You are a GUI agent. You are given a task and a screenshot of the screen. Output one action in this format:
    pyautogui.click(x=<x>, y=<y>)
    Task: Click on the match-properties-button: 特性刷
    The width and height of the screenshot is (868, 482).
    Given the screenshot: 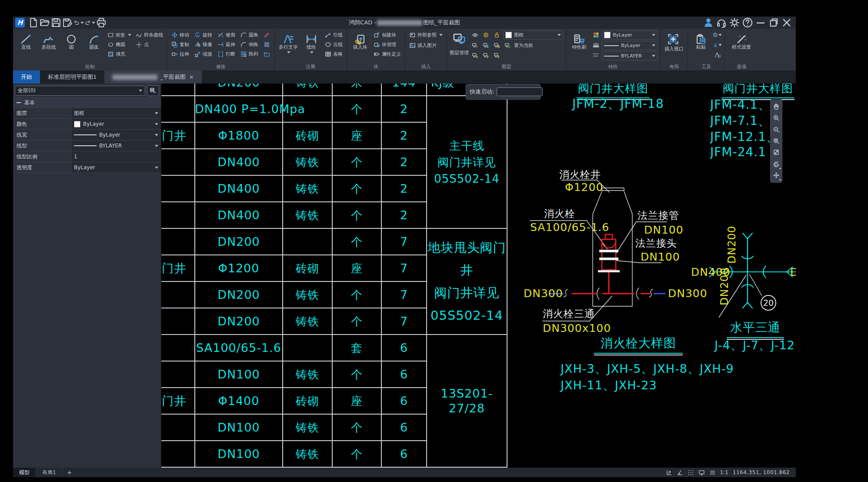 What is the action you would take?
    pyautogui.click(x=579, y=47)
    